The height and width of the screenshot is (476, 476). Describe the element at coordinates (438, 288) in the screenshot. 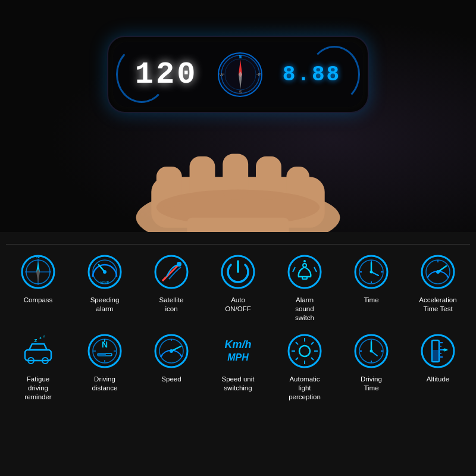

I see `feature-acceleration: AccelerationTime Test` at that location.